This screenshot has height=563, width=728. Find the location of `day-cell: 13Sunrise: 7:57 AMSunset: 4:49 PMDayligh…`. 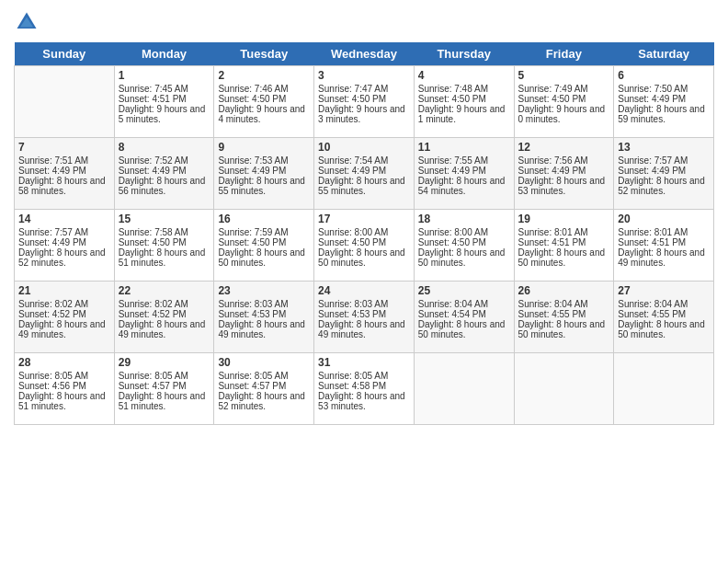

day-cell: 13Sunrise: 7:57 AMSunset: 4:49 PMDayligh… is located at coordinates (664, 174).